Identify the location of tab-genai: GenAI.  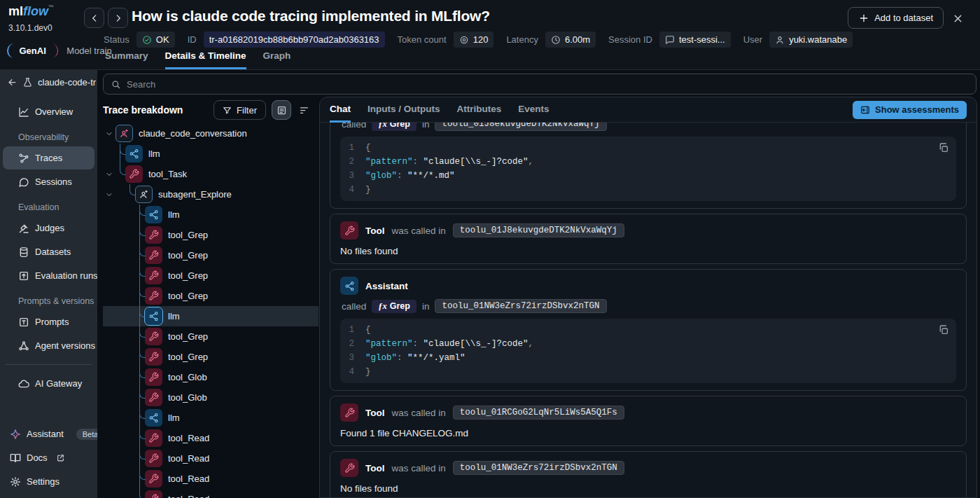
(32, 50).